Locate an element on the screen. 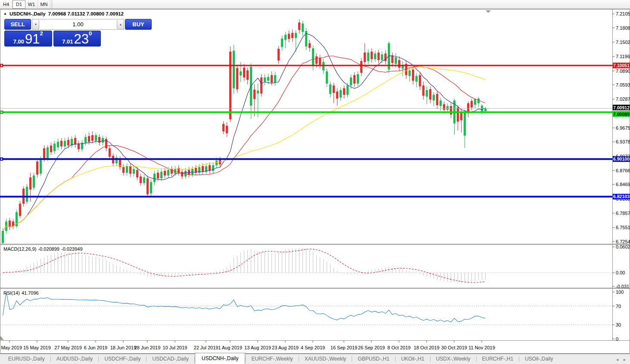 This screenshot has height=364, width=630. x-axis-date-label: 15 May 2019 is located at coordinates (37, 348).